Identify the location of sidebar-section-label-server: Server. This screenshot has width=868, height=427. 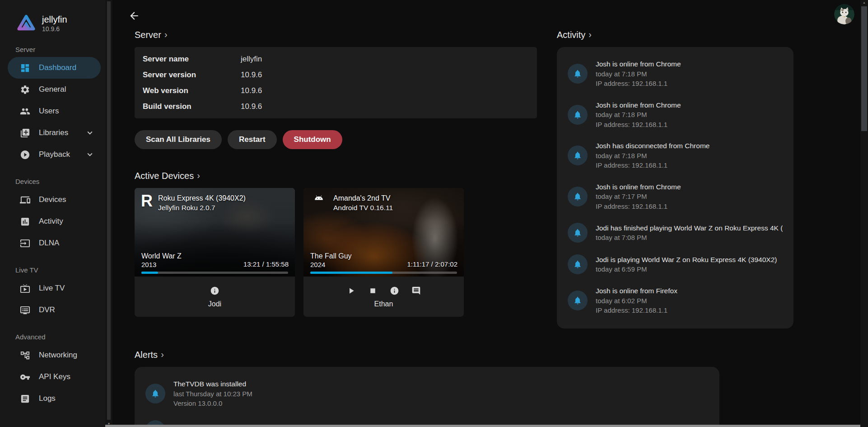
(61, 50).